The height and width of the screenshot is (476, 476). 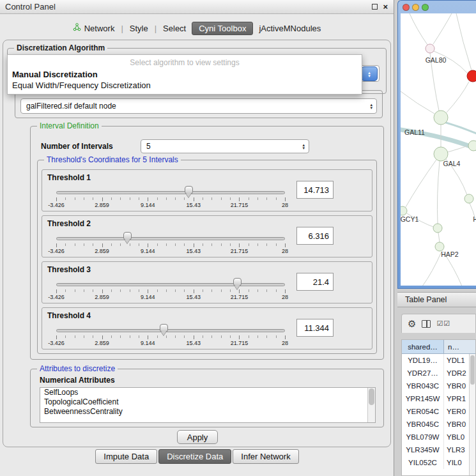 I want to click on tab-network: Network, so click(x=94, y=28).